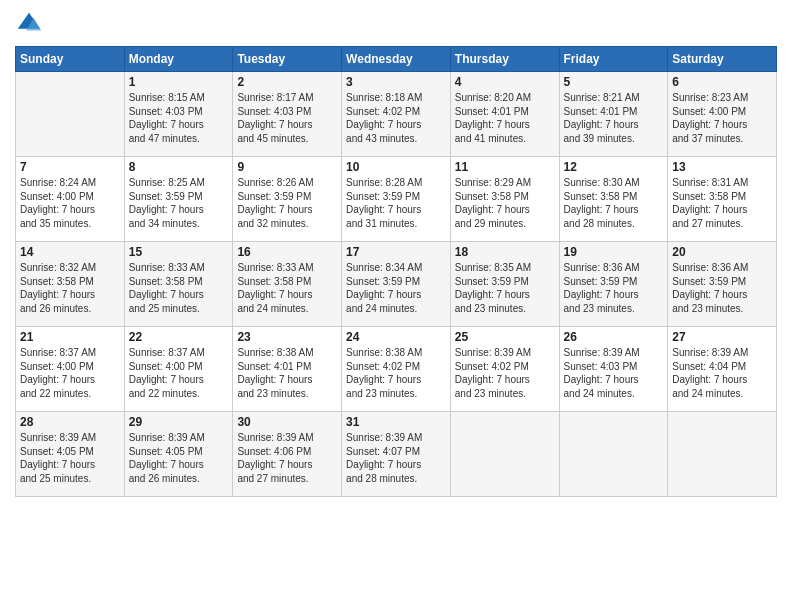 This screenshot has width=792, height=612. Describe the element at coordinates (722, 337) in the screenshot. I see `day-number: 27` at that location.